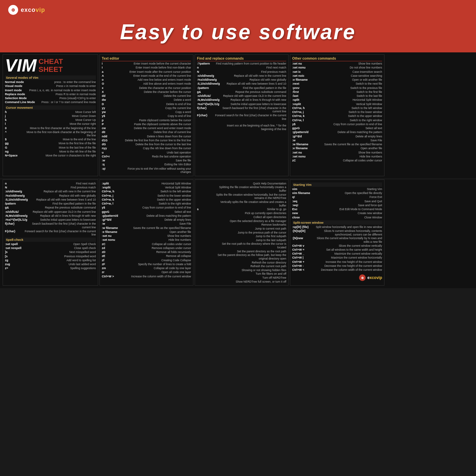 The width and height of the screenshot is (476, 476). I want to click on bc2-setnonu: :set nonuHide line numbers, so click(146, 240).